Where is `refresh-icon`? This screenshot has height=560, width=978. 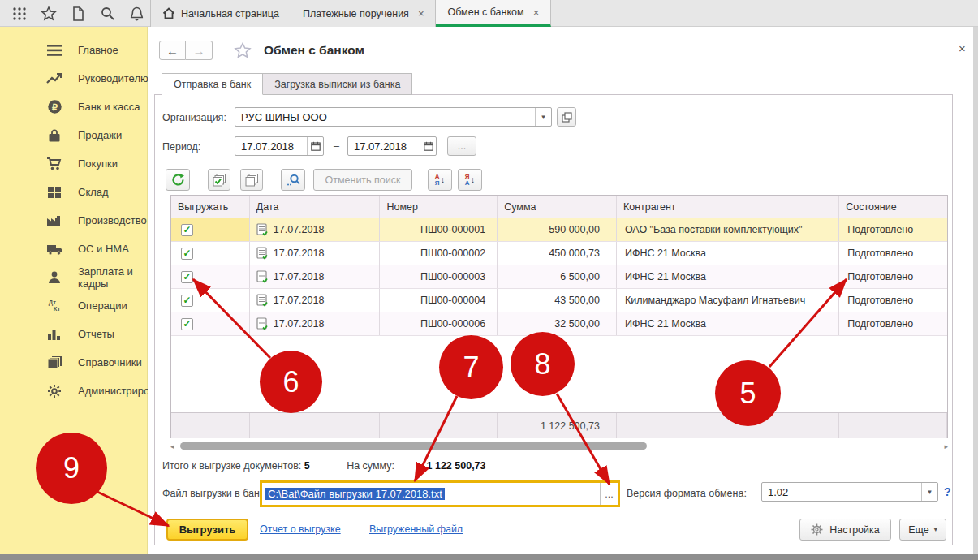
refresh-icon is located at coordinates (179, 180).